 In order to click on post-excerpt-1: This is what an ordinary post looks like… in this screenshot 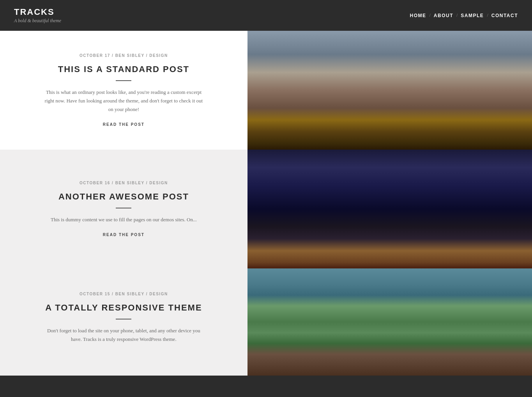, I will do `click(124, 101)`.